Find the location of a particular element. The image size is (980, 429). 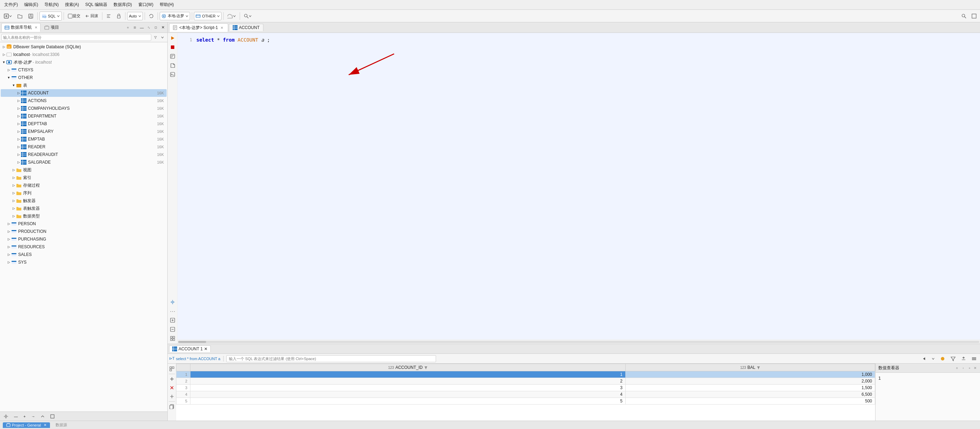

tree-item-EMPTAB: ▷ EMPTAB 16K is located at coordinates (84, 139).